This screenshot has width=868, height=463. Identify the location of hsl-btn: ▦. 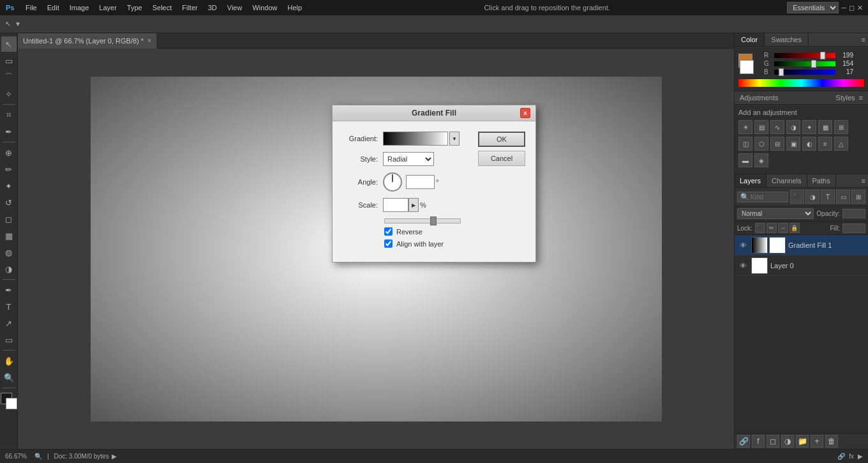
(825, 127).